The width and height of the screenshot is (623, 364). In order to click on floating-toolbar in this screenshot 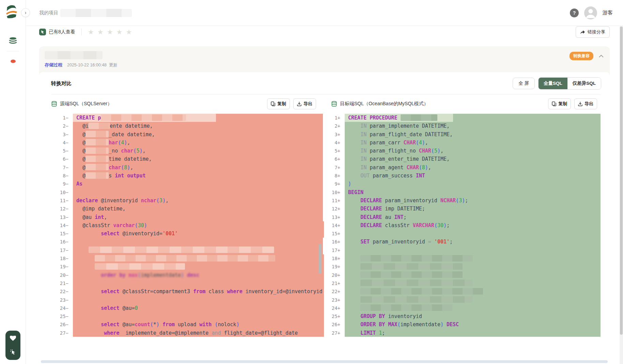, I will do `click(13, 345)`.